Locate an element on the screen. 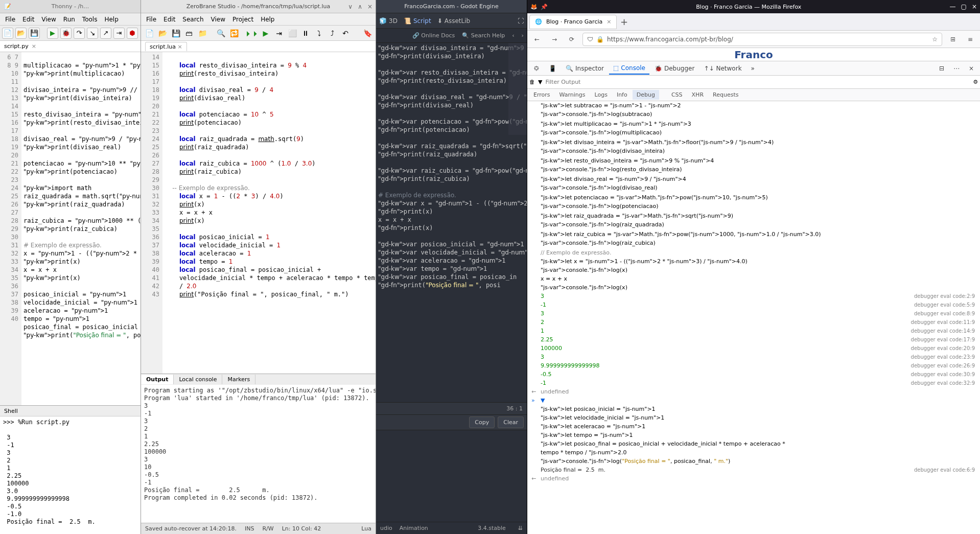 This screenshot has height=534, width=980. code-area: "gd-kw">var divisao_inteira = "gd-num">9… is located at coordinates (452, 223).